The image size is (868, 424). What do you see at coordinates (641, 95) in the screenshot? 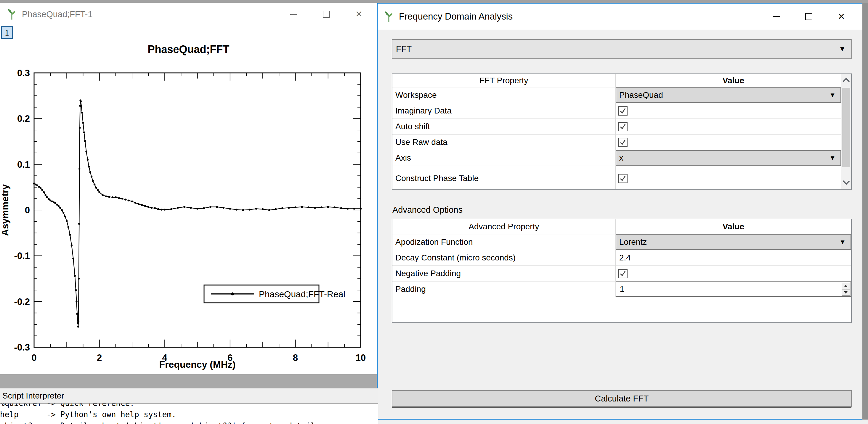
I see `workspace-dropdown-value: PhaseQuad` at bounding box center [641, 95].